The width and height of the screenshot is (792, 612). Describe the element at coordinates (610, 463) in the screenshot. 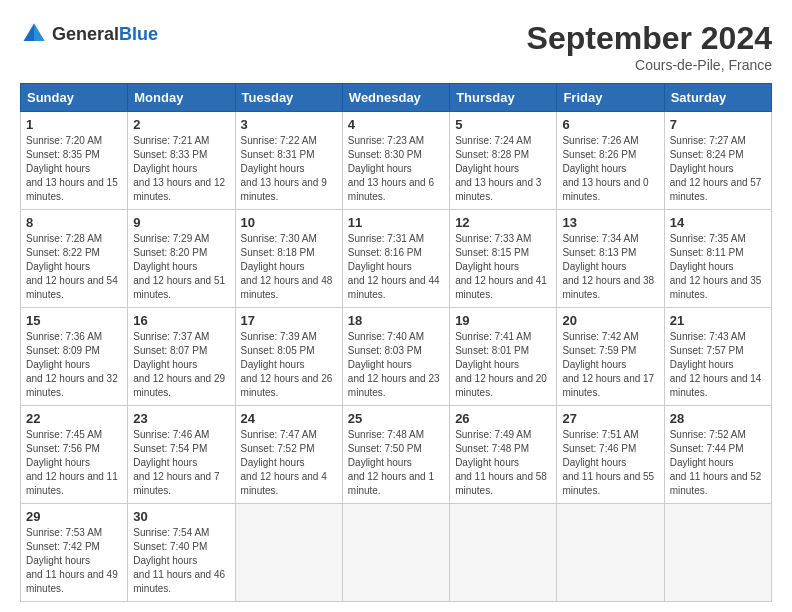

I see `day-info: Sunrise: 7:51 AM Sunset: 7:46 PM Dayligh…` at that location.